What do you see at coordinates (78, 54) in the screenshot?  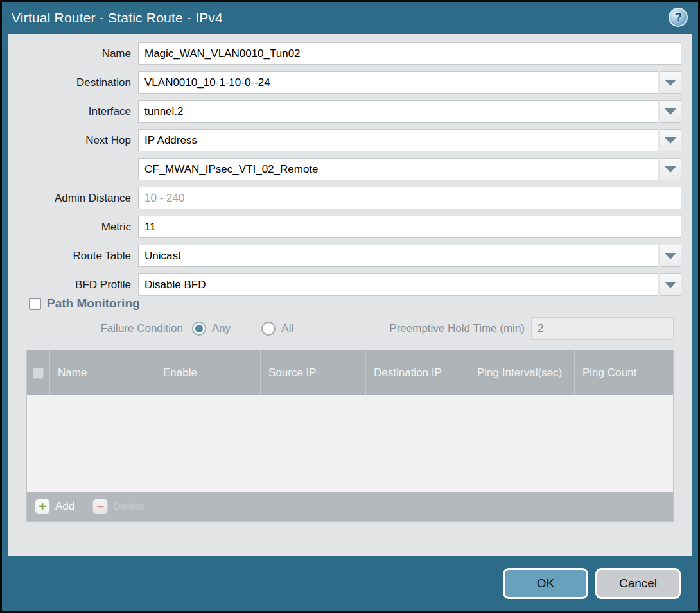 I see `name-label: Name` at bounding box center [78, 54].